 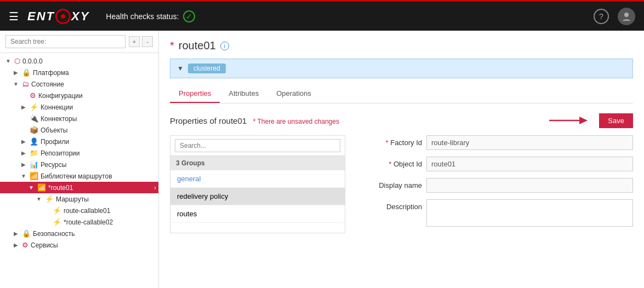 What do you see at coordinates (79, 141) in the screenshot?
I see `tree-item-profiles: ▶ 👤 Профили` at bounding box center [79, 141].